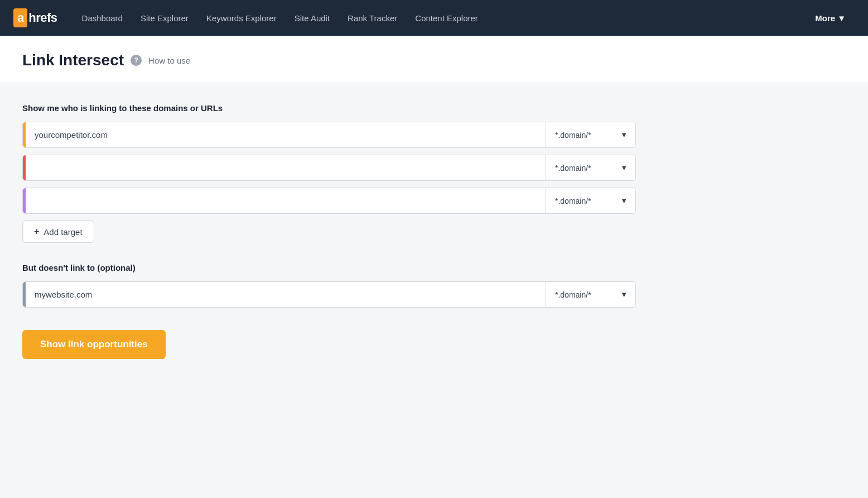 The width and height of the screenshot is (868, 498). What do you see at coordinates (591, 201) in the screenshot?
I see `target-select-3: *.domain/* domain/* *.domain domain exac…` at bounding box center [591, 201].